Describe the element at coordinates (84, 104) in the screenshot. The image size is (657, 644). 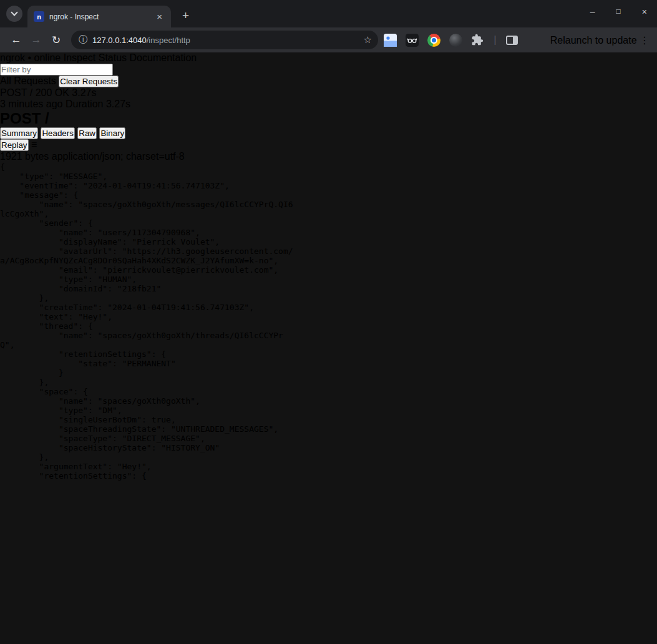
I see `duration-label: Duration` at that location.